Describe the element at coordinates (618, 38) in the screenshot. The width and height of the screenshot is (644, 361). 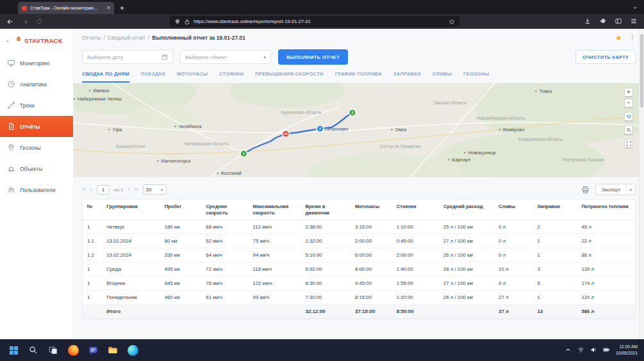
I see `favorite-star-icon: ★` at that location.